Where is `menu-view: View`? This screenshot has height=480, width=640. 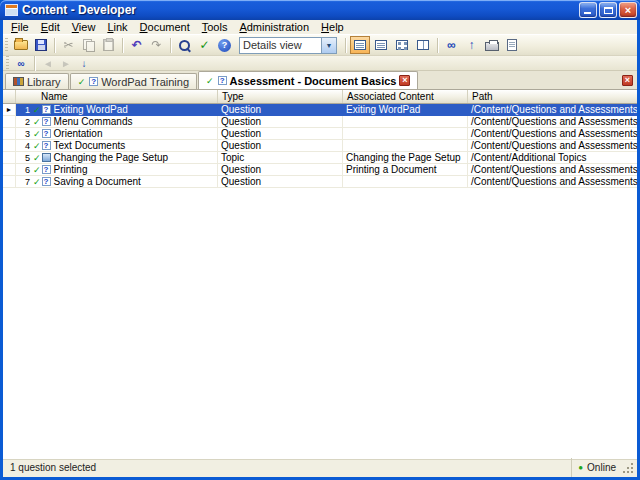 menu-view: View is located at coordinates (84, 27).